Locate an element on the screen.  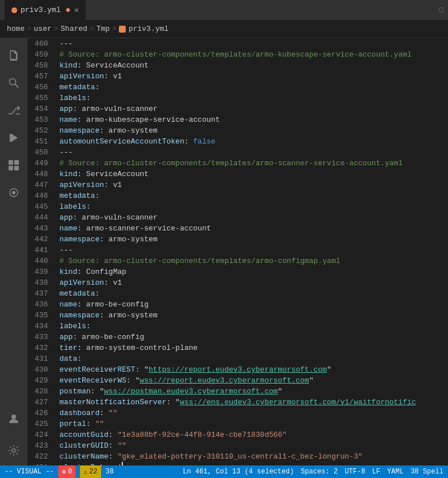
status-info: 38 is located at coordinates (110, 472).